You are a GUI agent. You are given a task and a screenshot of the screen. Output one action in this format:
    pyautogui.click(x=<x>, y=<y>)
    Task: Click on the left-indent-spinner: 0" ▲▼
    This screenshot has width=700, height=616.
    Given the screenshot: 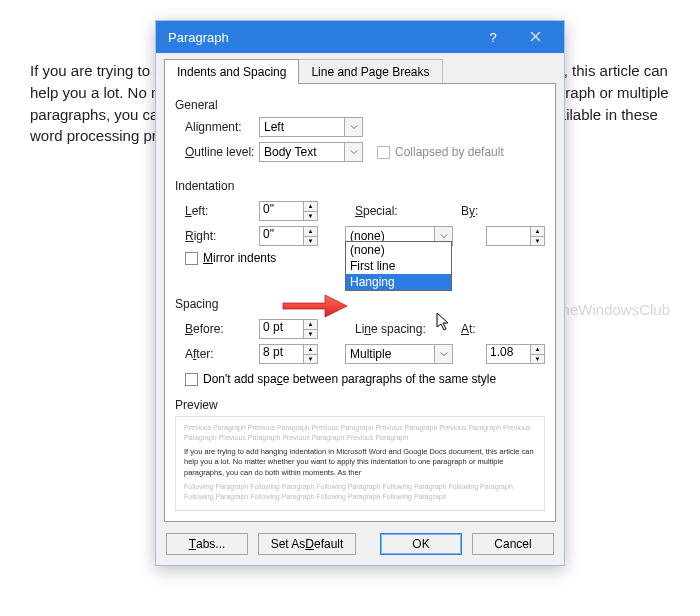 What is the action you would take?
    pyautogui.click(x=288, y=211)
    